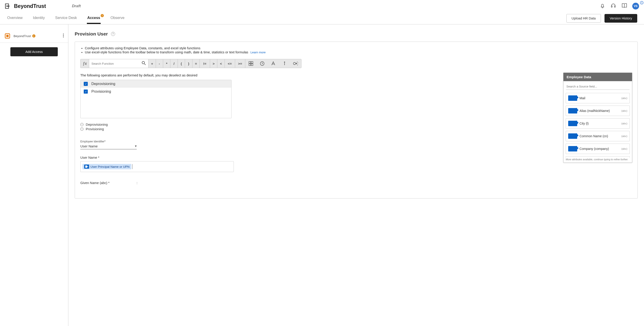 This screenshot has width=644, height=326. I want to click on draft-badge: Draft, so click(76, 6).